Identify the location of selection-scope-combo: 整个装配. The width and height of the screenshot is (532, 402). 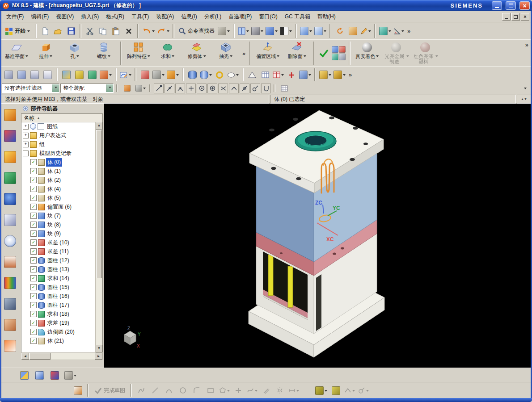
(87, 88).